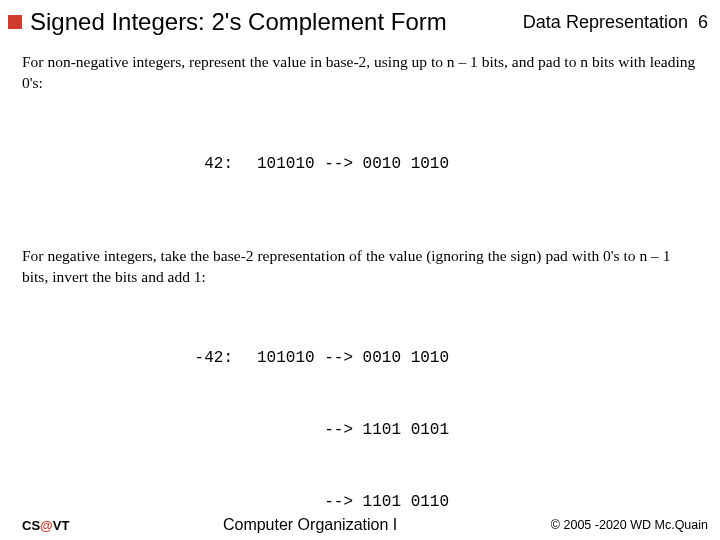 This screenshot has height=540, width=720. I want to click on code-row: -42: 101010 --> 0010 1010, so click(360, 358).